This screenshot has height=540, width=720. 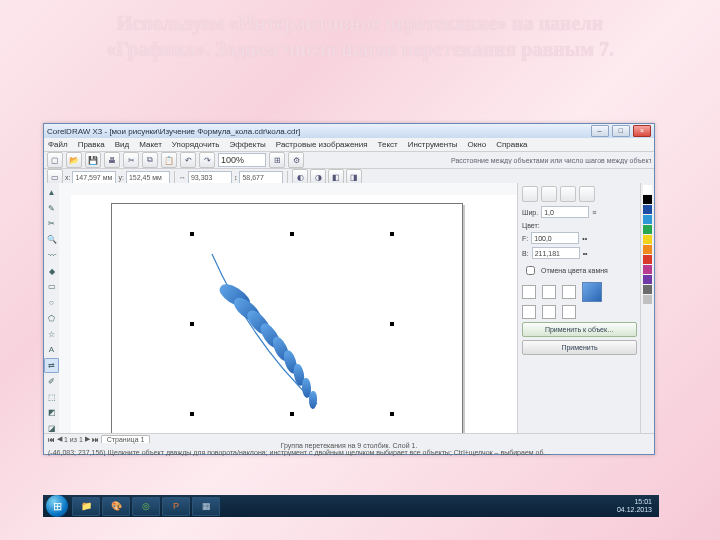 What do you see at coordinates (92, 144) in the screenshot?
I see `menu-edit: Правка` at bounding box center [92, 144].